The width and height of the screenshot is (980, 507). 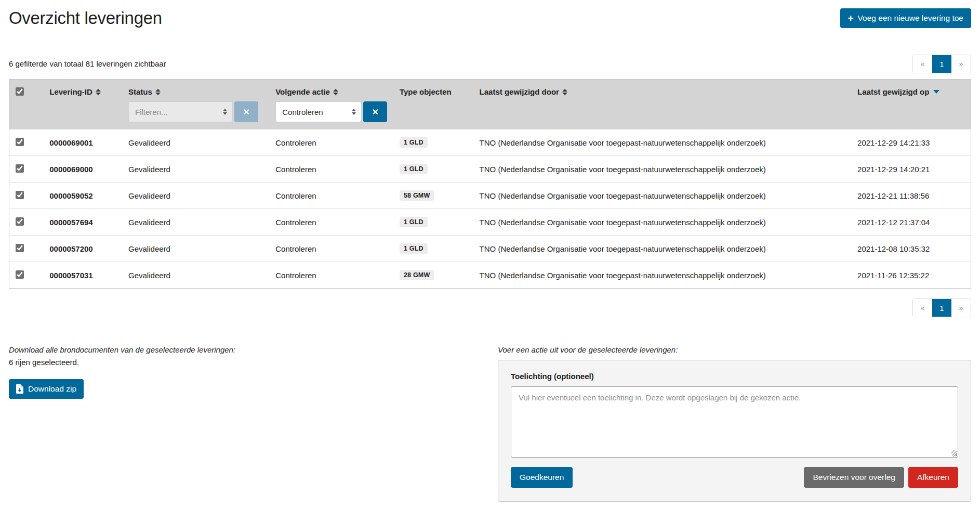 What do you see at coordinates (307, 92) in the screenshot?
I see `sort-volgende-actie: Volgende actie` at bounding box center [307, 92].